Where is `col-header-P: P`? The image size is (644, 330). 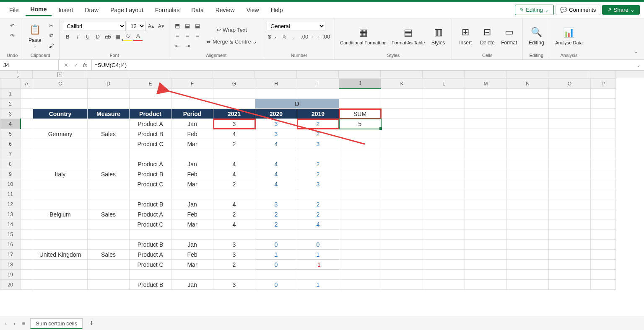 col-header-P: P is located at coordinates (603, 84).